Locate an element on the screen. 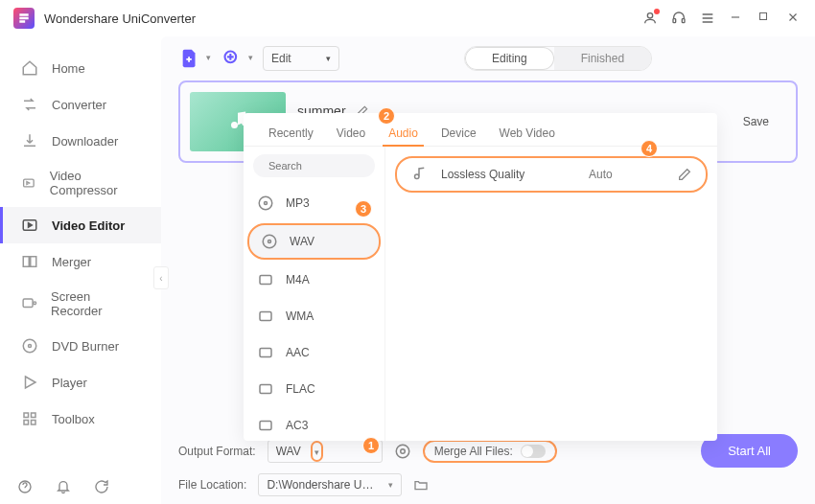 This screenshot has height=504, width=815. sidebar-item-merger: Merger is located at coordinates (81, 262).